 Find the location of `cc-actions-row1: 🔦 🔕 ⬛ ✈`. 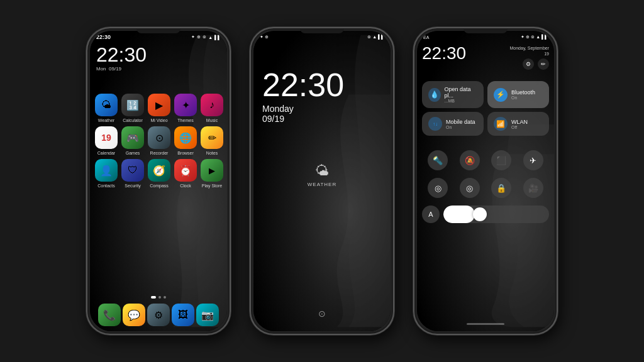

cc-actions-row1: 🔦 🔕 ⬛ ✈ is located at coordinates (486, 160).